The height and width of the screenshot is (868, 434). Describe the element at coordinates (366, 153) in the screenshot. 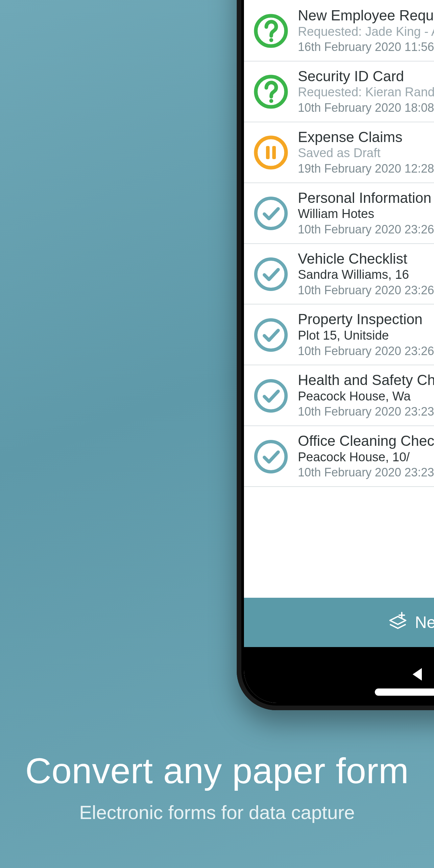

I see `list-item-subtitle: Saved as Draft` at that location.